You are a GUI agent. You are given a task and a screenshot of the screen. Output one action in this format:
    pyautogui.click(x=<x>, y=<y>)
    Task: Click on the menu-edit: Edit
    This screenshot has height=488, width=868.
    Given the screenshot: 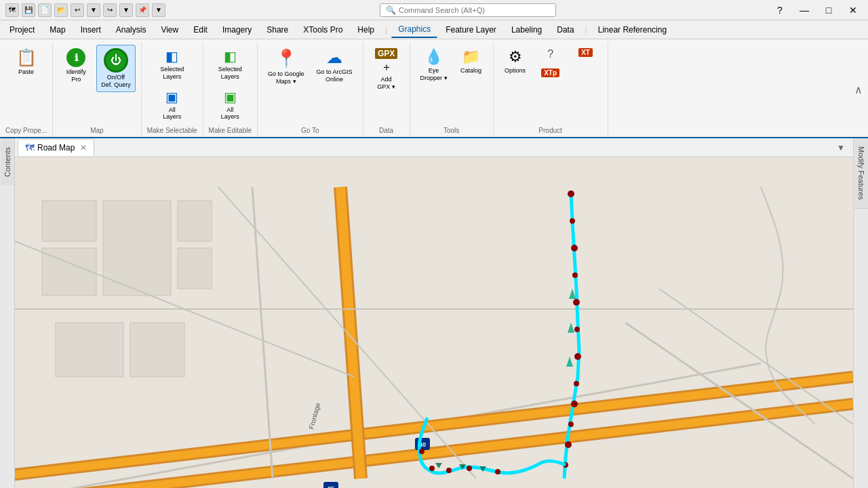 What is the action you would take?
    pyautogui.click(x=201, y=30)
    